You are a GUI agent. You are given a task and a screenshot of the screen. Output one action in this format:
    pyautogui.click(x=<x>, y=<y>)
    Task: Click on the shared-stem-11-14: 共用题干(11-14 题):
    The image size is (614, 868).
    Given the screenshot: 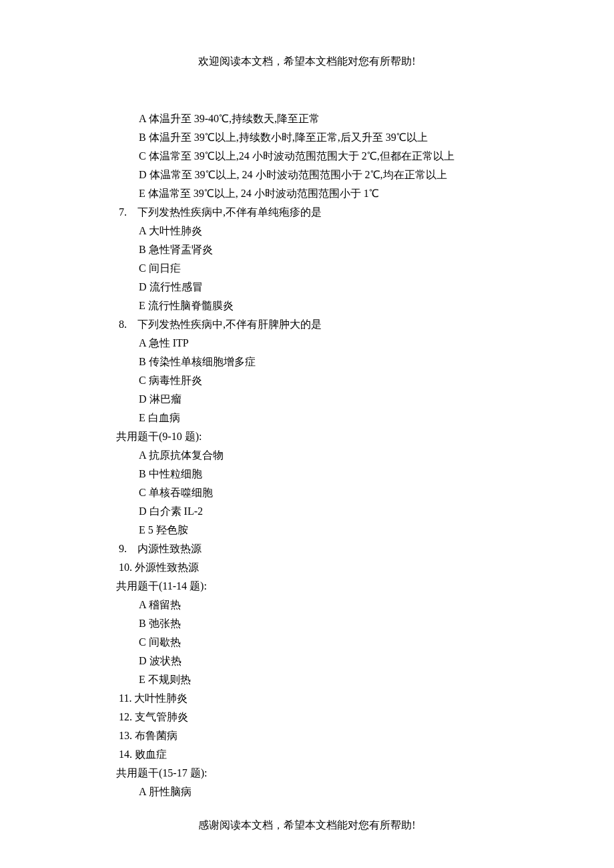 What is the action you would take?
    pyautogui.click(x=332, y=586)
    